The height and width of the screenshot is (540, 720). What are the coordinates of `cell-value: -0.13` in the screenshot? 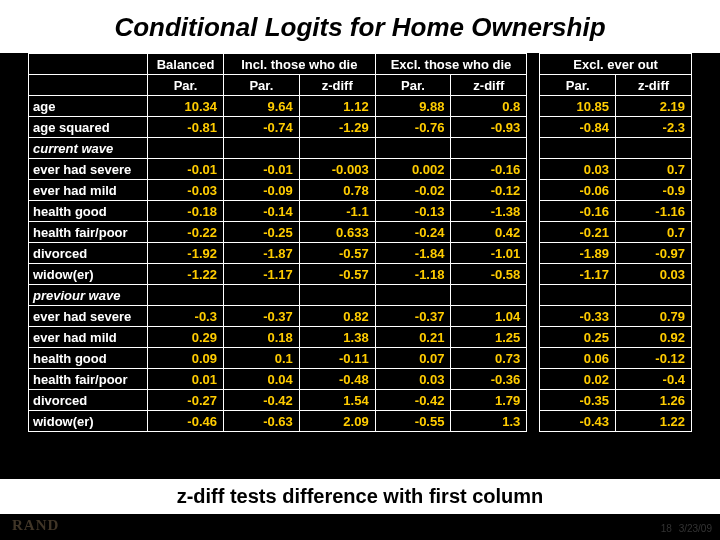 It's located at (413, 212).